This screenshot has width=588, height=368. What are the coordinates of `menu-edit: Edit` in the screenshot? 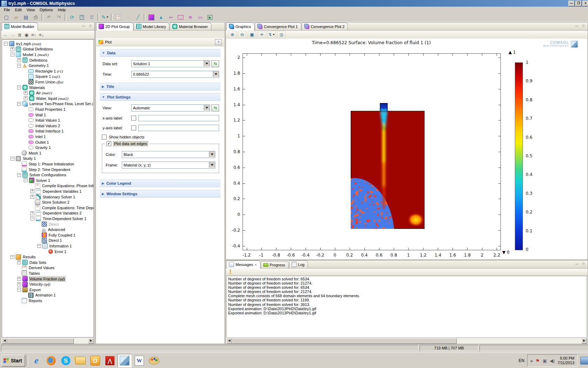 It's located at (18, 10).